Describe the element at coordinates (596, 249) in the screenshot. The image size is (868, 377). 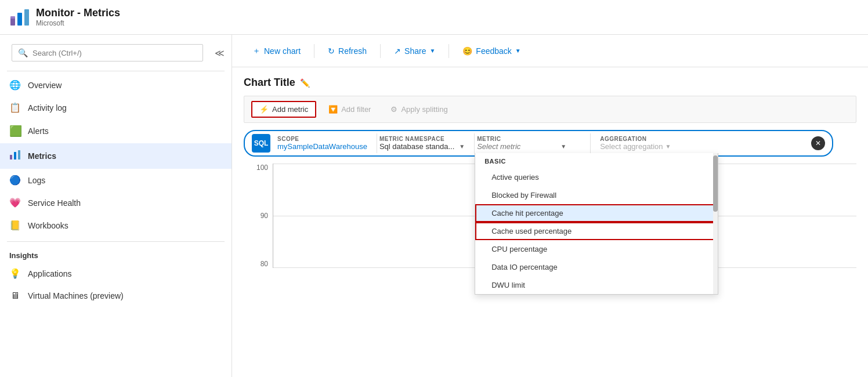
I see `dropdown-item-cpu-percentage: CPU percentage` at that location.